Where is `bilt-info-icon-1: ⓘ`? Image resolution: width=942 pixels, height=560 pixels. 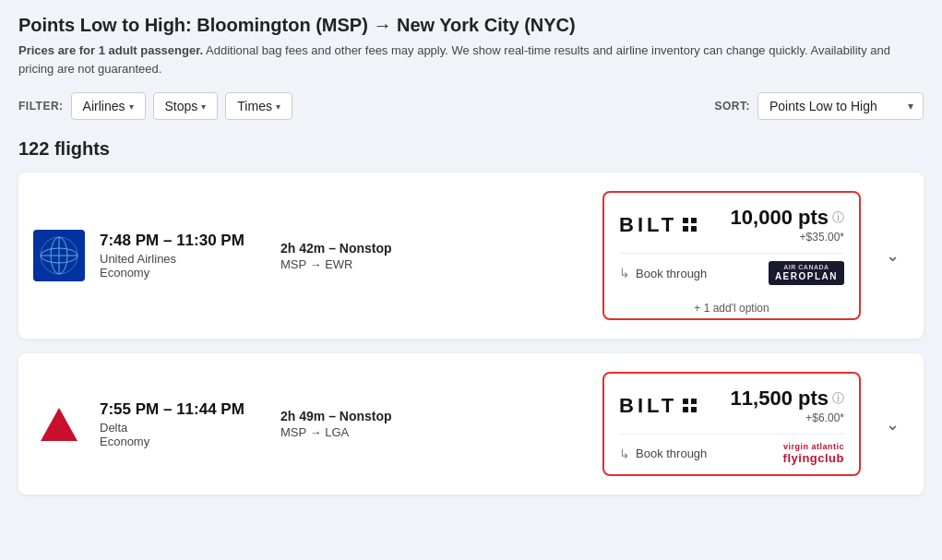
bilt-info-icon-1: ⓘ is located at coordinates (838, 218).